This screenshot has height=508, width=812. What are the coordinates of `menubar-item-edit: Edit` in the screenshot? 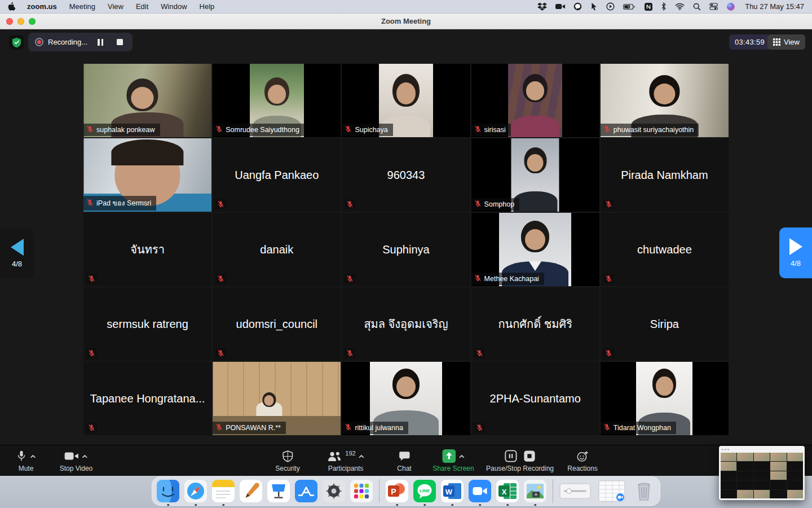 It's located at (142, 7).